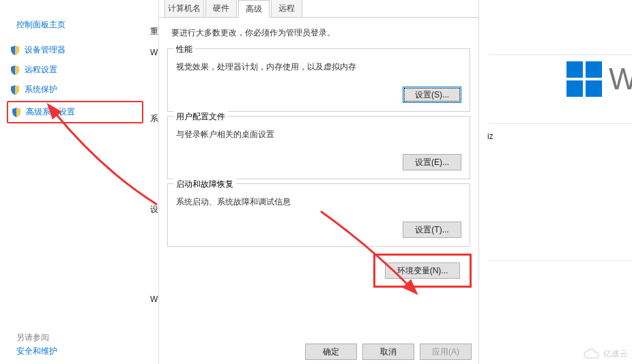 Image resolution: width=632 pixels, height=364 pixels. What do you see at coordinates (221, 8) in the screenshot?
I see `tab-hardware: 硬件` at bounding box center [221, 8].